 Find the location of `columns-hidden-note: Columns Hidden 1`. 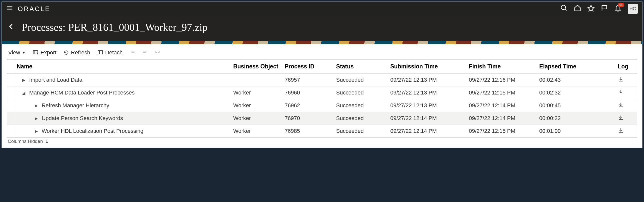

columns-hidden-note: Columns Hidden 1 is located at coordinates (322, 142).